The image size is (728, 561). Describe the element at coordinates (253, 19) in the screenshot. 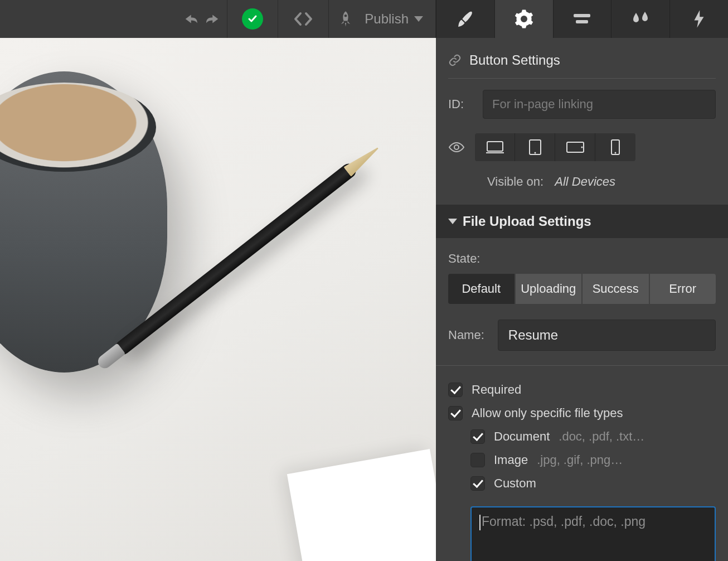

I see `status-check-button` at that location.